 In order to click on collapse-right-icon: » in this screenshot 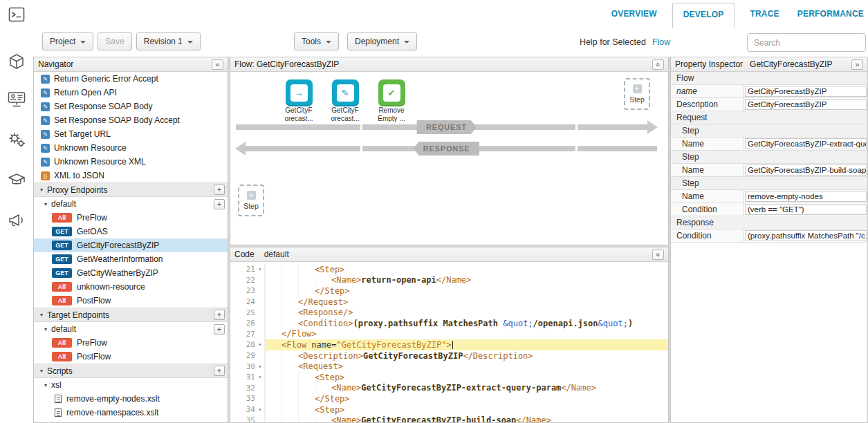, I will do `click(858, 65)`.